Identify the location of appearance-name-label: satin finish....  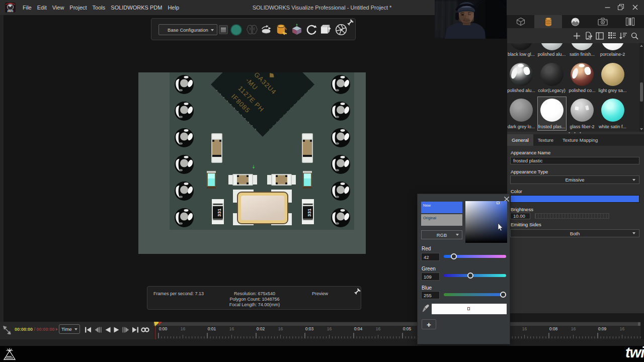
(582, 54).